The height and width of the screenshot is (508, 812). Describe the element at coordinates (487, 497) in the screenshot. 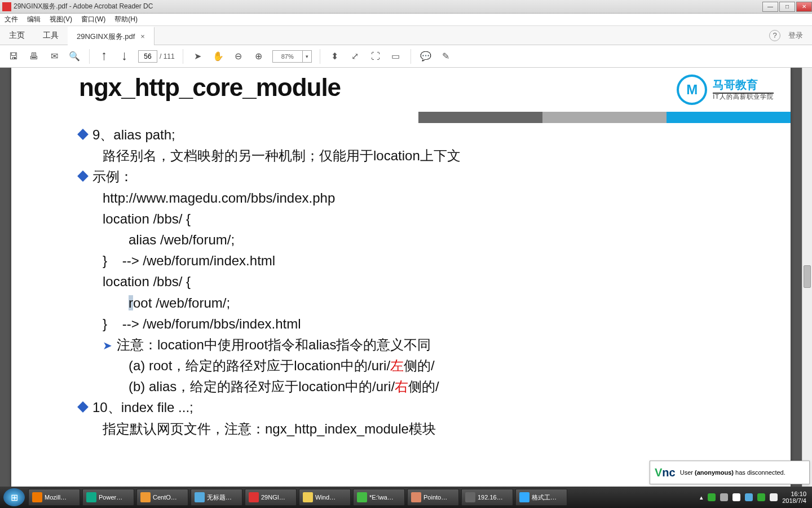

I see `taskbar-item: 192.16…` at that location.